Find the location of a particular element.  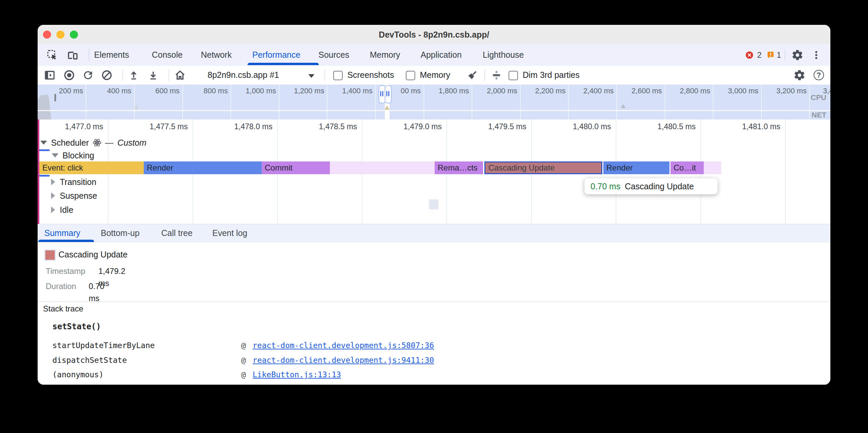

net-divider is located at coordinates (434, 110).